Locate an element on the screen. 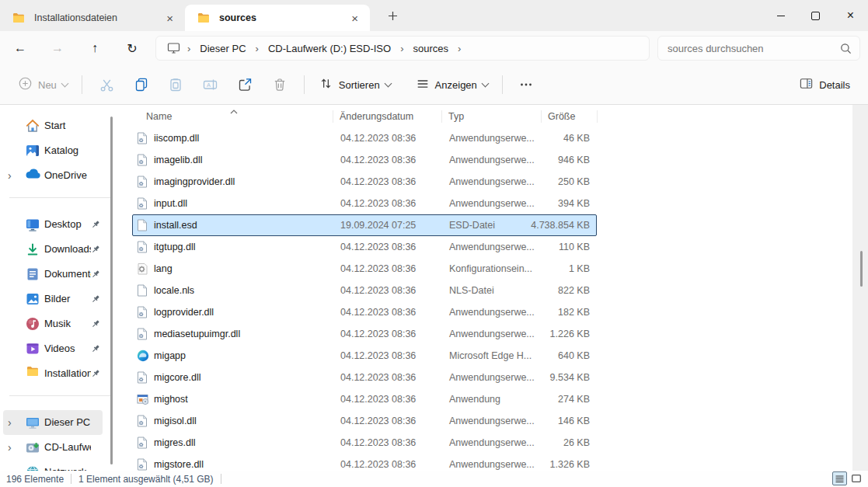  file-name: imagingprovider.dll is located at coordinates (194, 182).